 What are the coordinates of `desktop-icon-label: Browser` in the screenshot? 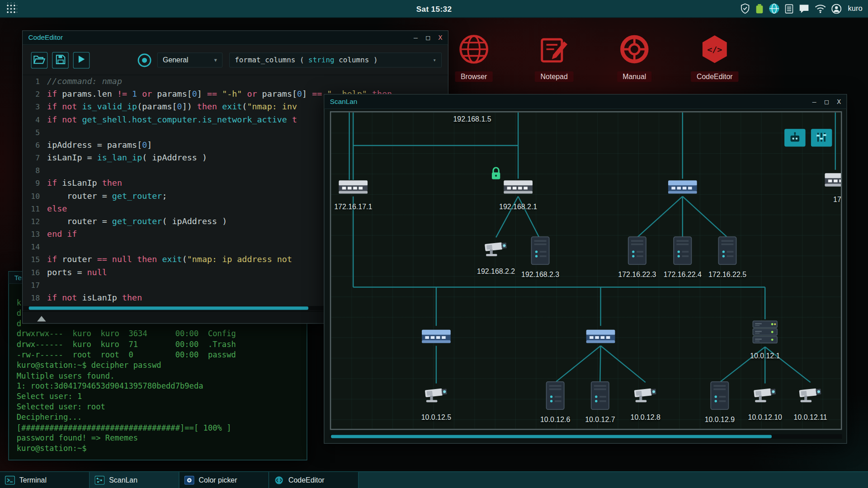 It's located at (474, 77).